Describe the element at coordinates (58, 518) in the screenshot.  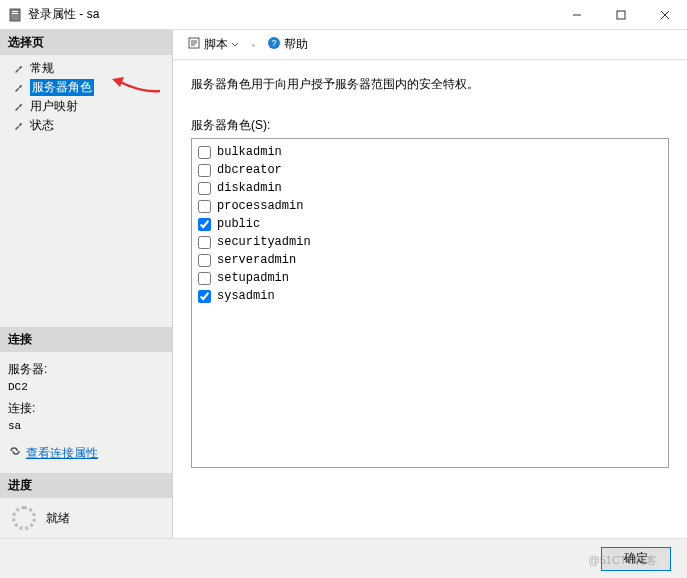
I see `progress-status: 就绪` at that location.